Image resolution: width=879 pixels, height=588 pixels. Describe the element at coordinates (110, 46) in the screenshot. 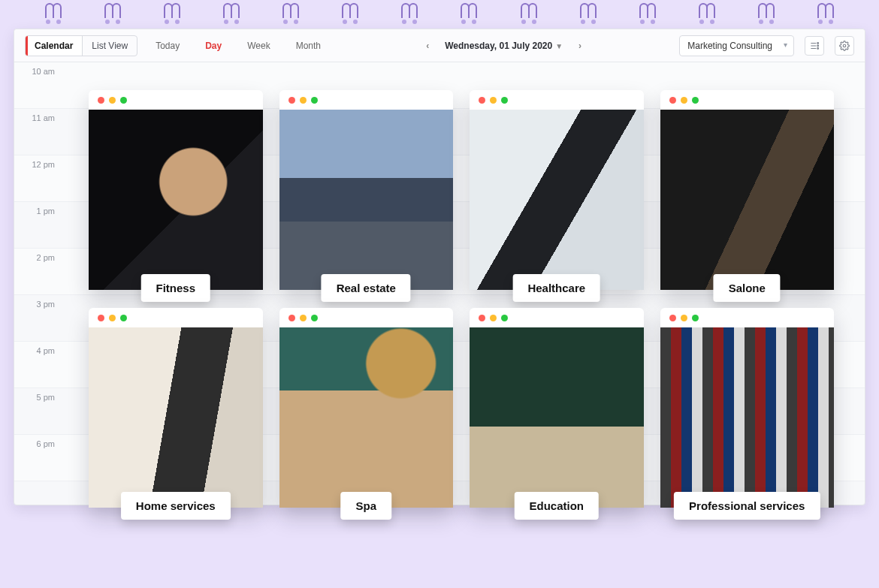

I see `view-list: List View` at that location.